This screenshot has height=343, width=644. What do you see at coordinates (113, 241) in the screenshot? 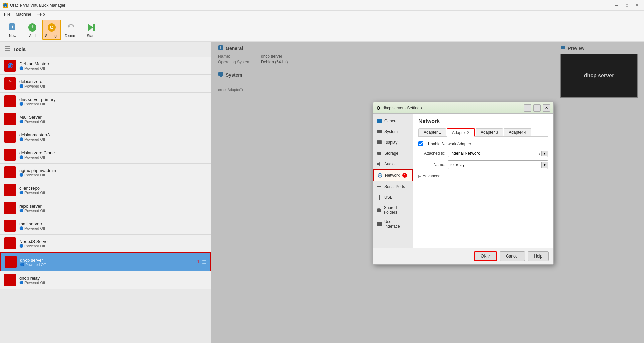
I see `vm-name: NodeJS Server` at bounding box center [113, 241].